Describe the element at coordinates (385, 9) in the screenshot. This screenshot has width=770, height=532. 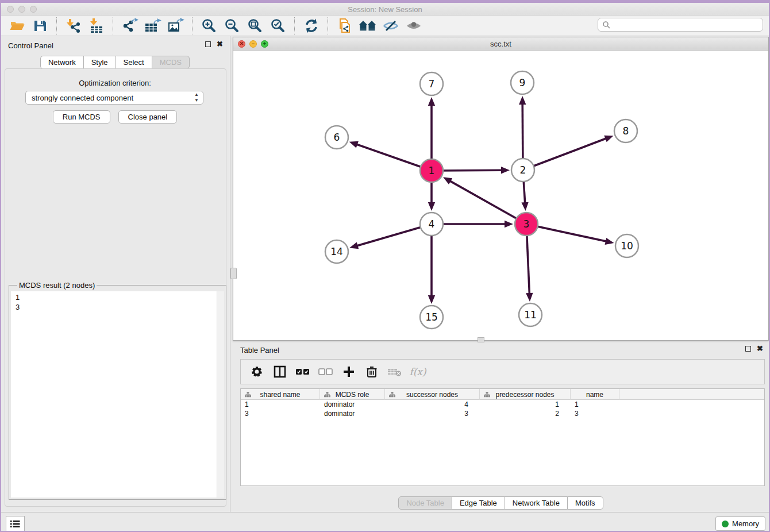
I see `window-title: Session: New Session` at that location.